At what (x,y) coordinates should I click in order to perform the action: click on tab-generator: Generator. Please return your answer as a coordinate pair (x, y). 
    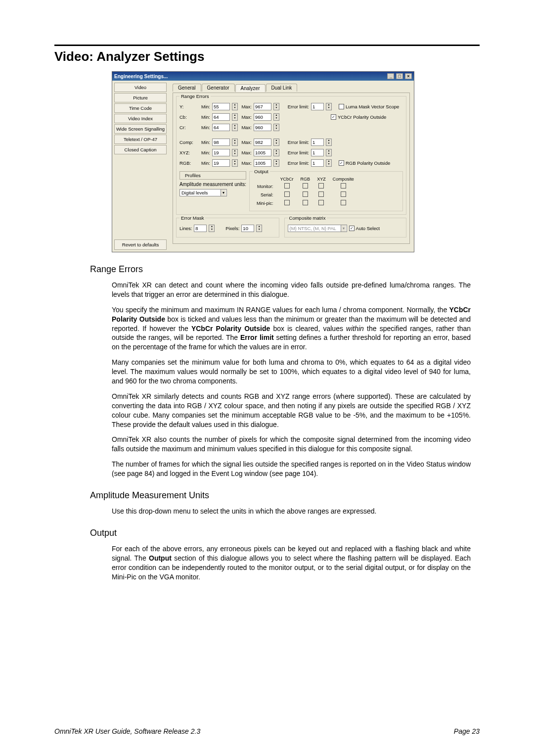
    Looking at the image, I should click on (219, 88).